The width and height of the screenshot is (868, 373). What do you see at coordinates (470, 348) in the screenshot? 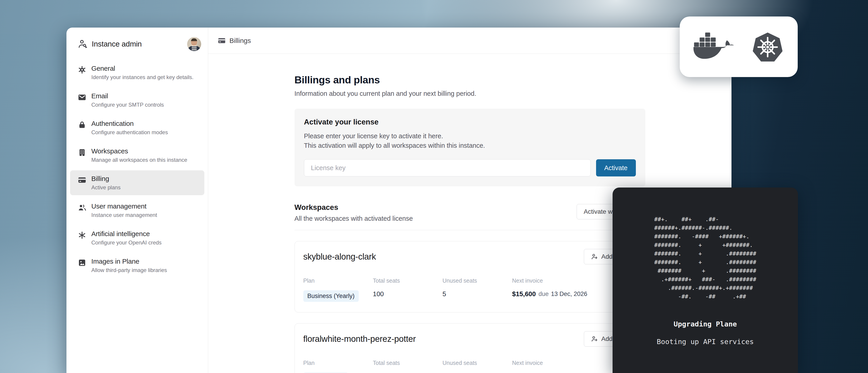
I see `workspace-card: floralwhite-month-perez-potter Add seats…` at bounding box center [470, 348].